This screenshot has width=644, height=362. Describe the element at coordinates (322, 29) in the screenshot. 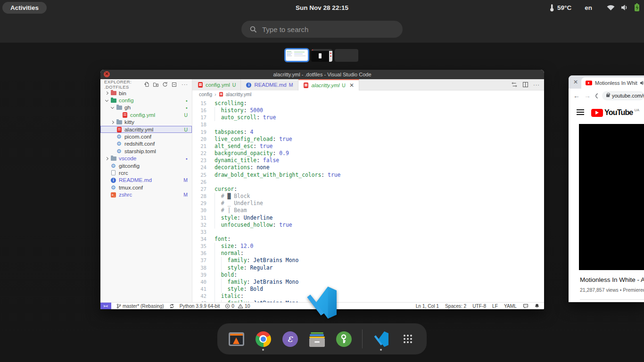

I see `search-input: Type to search` at that location.